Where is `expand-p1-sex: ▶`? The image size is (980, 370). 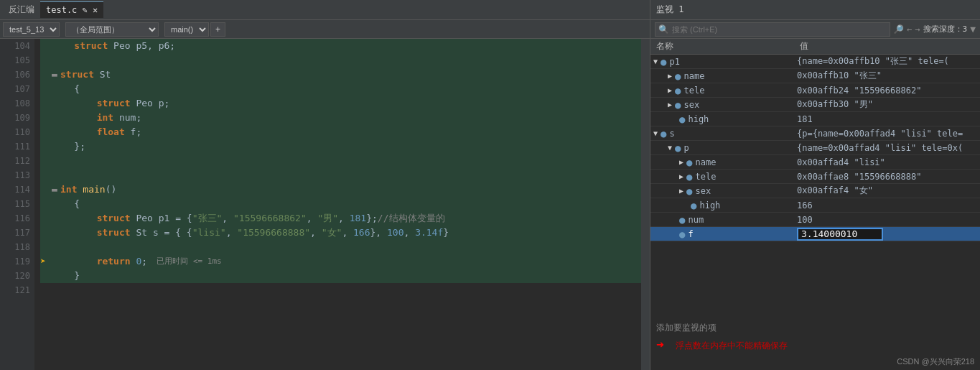 expand-p1-sex: ▶ is located at coordinates (670, 105).